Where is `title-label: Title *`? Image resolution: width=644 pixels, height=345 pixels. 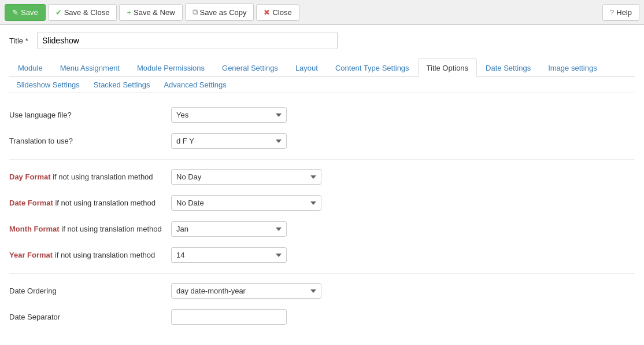 title-label: Title * is located at coordinates (21, 41).